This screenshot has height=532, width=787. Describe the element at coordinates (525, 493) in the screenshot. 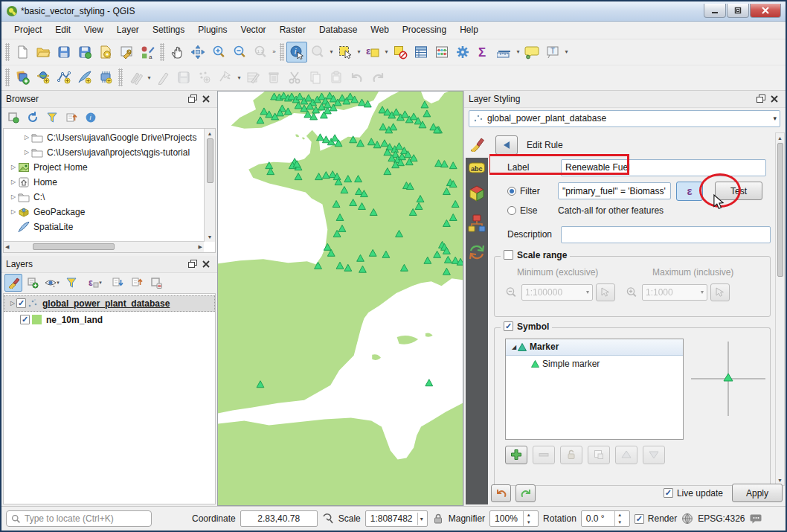

I see `styling-redo-button` at that location.